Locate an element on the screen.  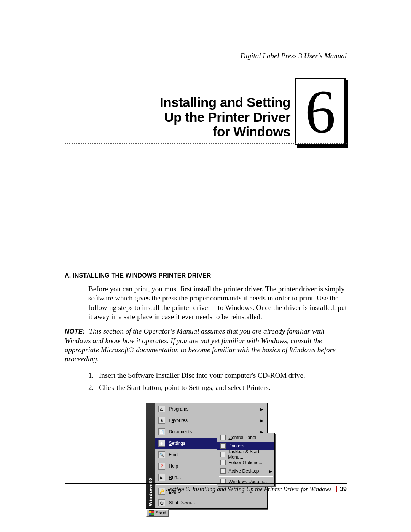
documents-icon: 📄 is located at coordinates (162, 432).